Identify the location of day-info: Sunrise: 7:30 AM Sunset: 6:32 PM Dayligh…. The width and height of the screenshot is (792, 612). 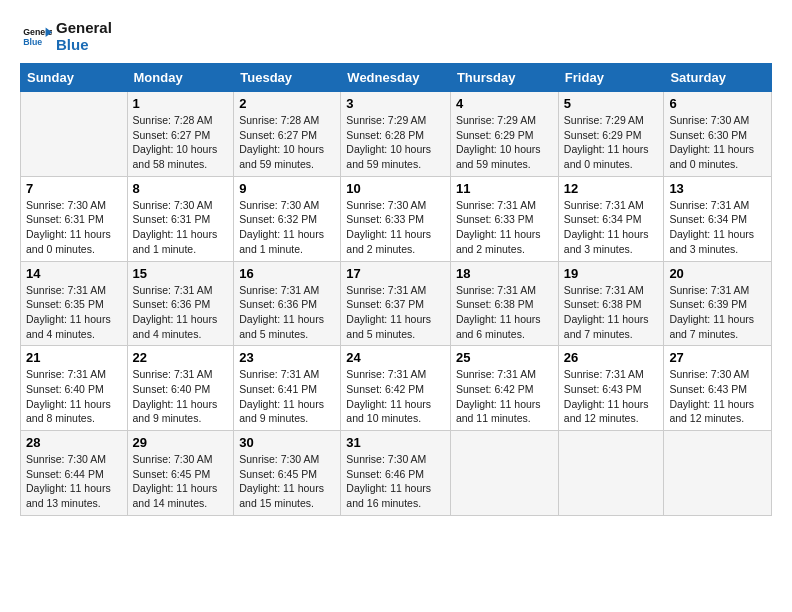
(287, 228).